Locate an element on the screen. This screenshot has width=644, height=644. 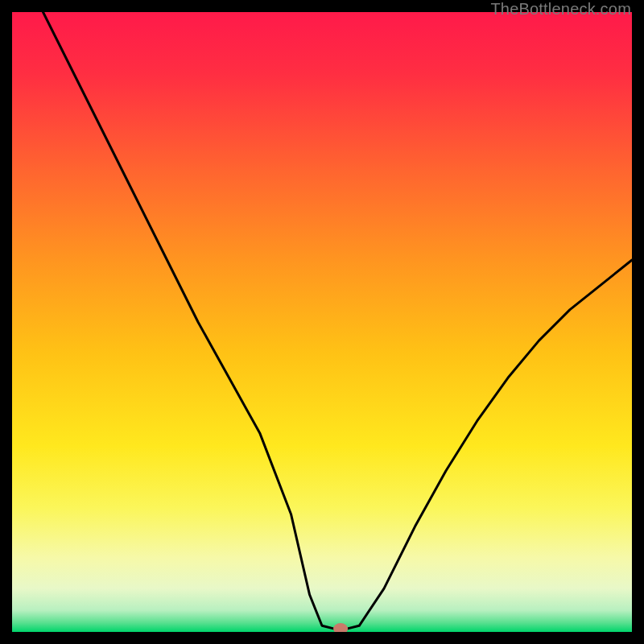
watermark-text: TheBottleneck.com is located at coordinates (560, 10).